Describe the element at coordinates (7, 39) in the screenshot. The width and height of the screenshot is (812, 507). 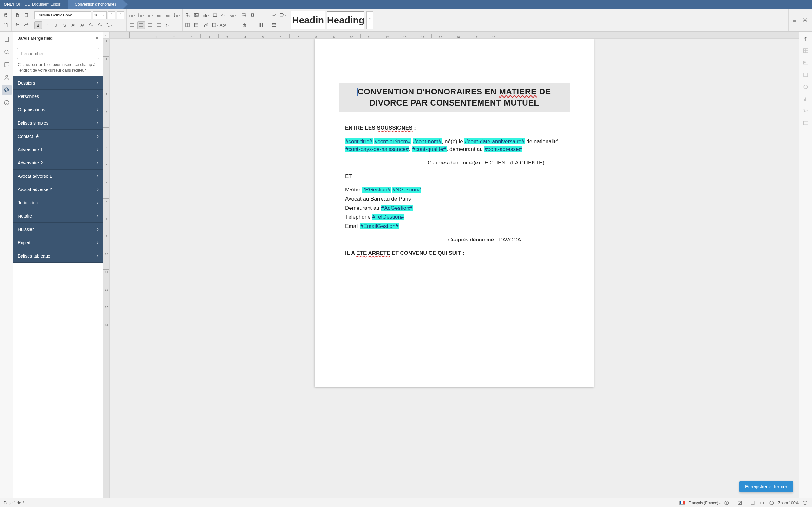
I see `nav-file-button` at that location.